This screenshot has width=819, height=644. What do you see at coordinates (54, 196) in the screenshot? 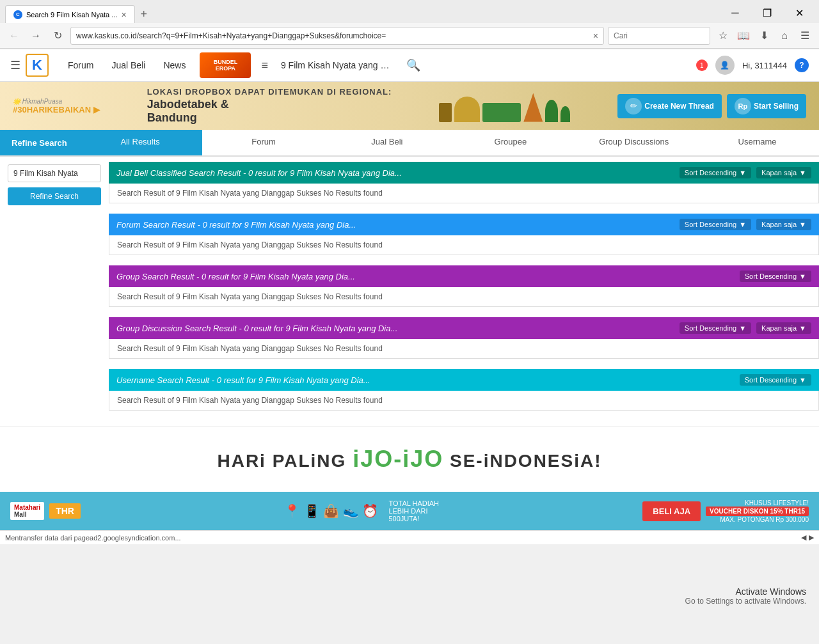
I see `sidebar-refine-button: Refine Search` at bounding box center [54, 196].